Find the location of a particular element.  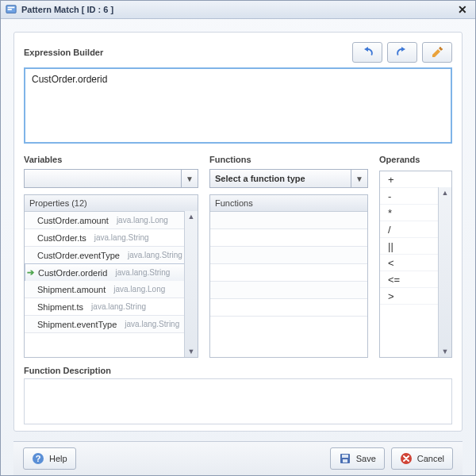

function-description-box is located at coordinates (238, 401).